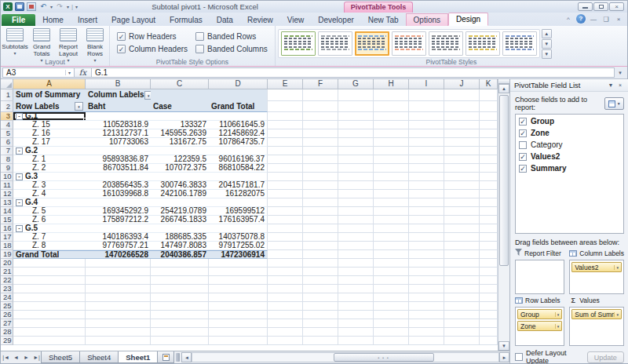  I want to click on row-header-8: 8, so click(7, 160).